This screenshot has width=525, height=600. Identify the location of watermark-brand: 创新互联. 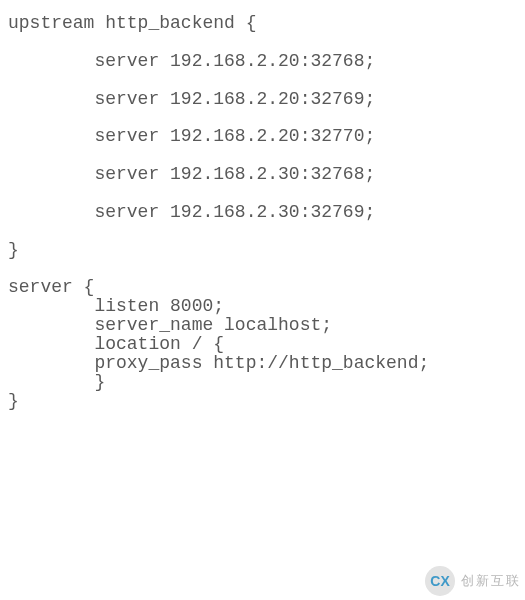
(491, 581).